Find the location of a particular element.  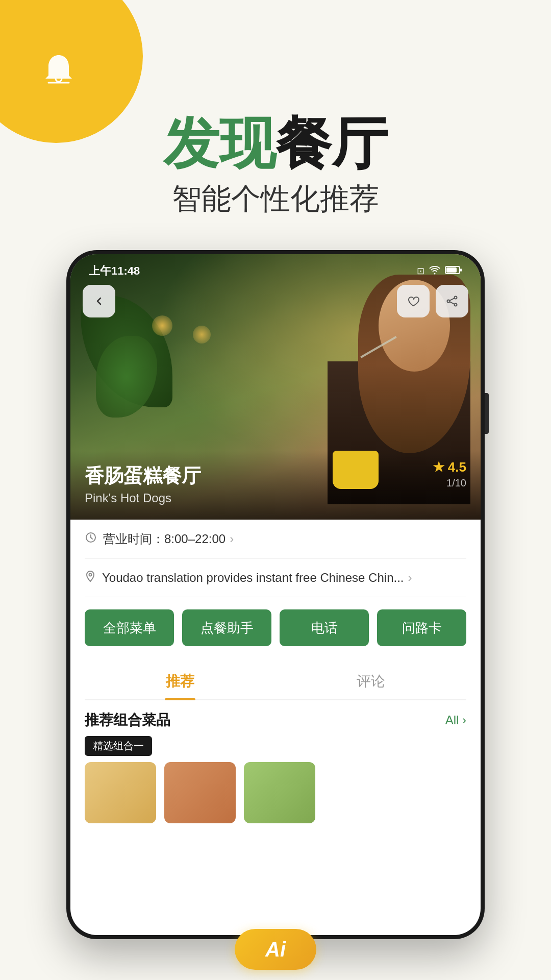

back-button is located at coordinates (99, 301).